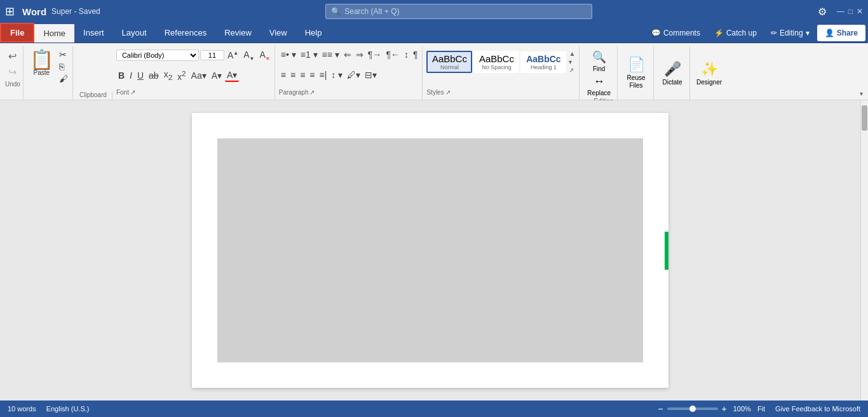 This screenshot has width=868, height=417. I want to click on small-clipboard-btns: ✂ ⎘ 🖌, so click(64, 67).